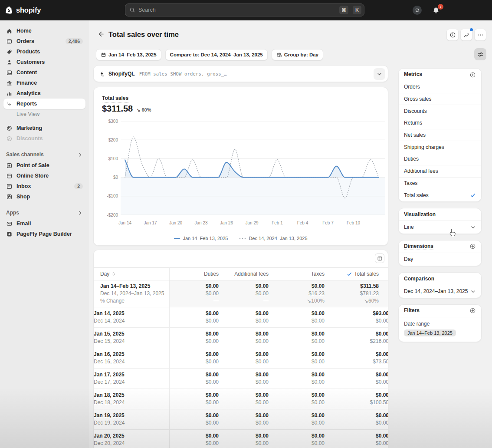  I want to click on sidebar-item-content: Content, so click(44, 72).